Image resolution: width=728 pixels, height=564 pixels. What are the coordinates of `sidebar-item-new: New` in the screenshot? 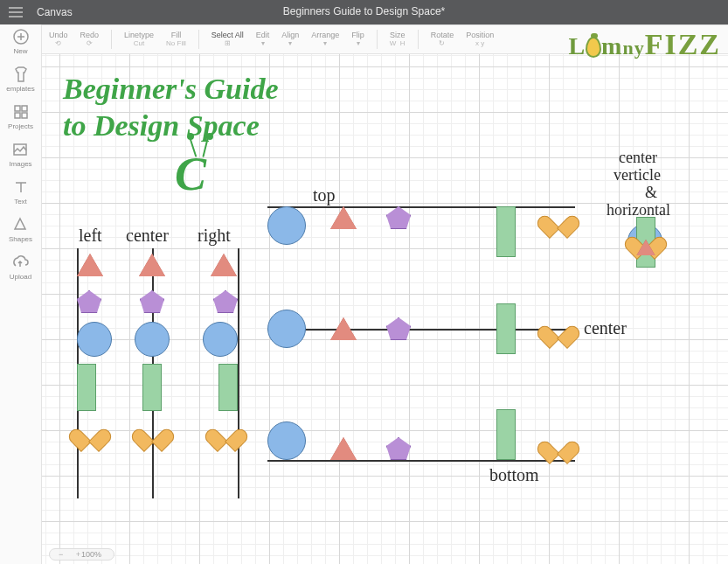 It's located at (21, 42).